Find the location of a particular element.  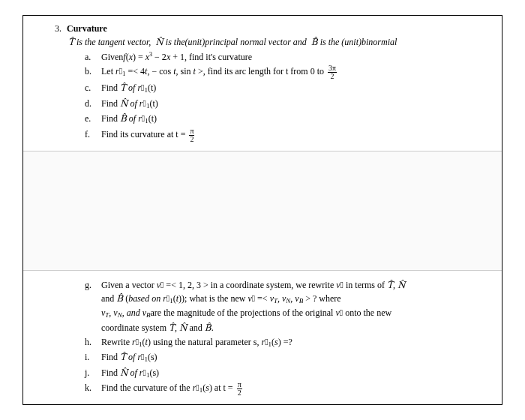

item-text: Given a vector v⃗ =< 1, 2, 3 > in a coor… is located at coordinates (254, 306).